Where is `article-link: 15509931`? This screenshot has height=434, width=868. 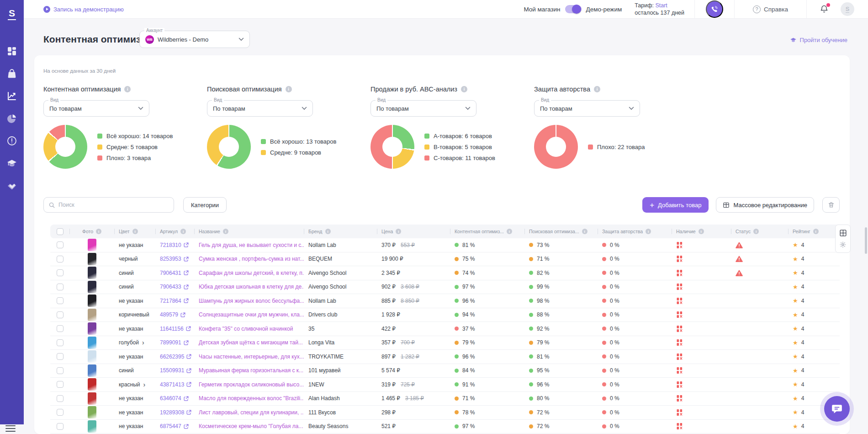
article-link: 15509931 is located at coordinates (172, 370).